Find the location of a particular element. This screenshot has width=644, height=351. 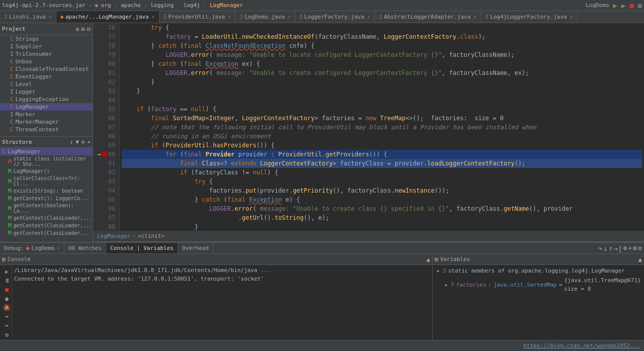

step-into-icon: ↓ is located at coordinates (605, 248).